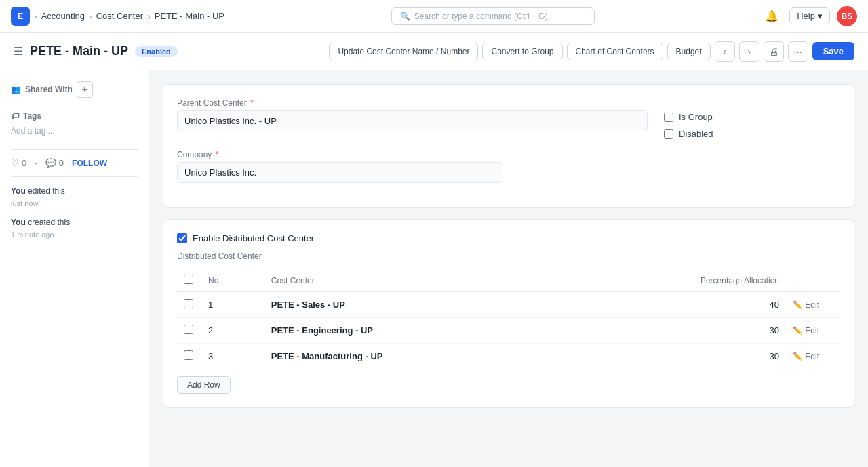  What do you see at coordinates (412, 119) in the screenshot?
I see `parent-cost-center-group: Parent Cost Center *` at bounding box center [412, 119].